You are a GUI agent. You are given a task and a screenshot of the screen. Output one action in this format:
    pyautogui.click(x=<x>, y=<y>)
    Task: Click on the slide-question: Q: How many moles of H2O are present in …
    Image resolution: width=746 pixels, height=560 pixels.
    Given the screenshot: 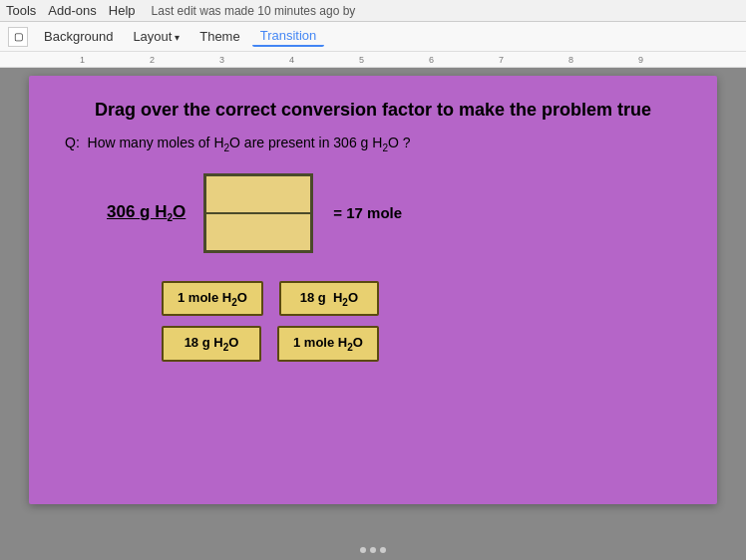 What is the action you would take?
    pyautogui.click(x=377, y=143)
    